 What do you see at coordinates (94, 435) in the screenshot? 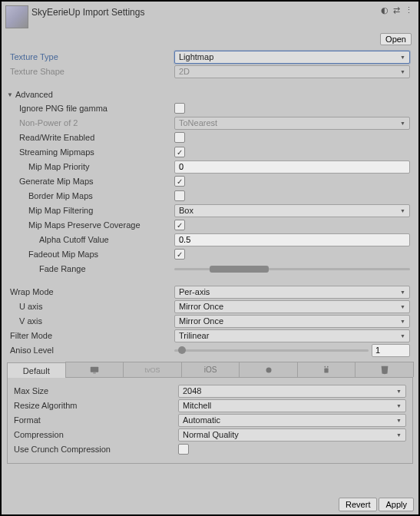
I see `compression-label: Compression` at bounding box center [94, 435].